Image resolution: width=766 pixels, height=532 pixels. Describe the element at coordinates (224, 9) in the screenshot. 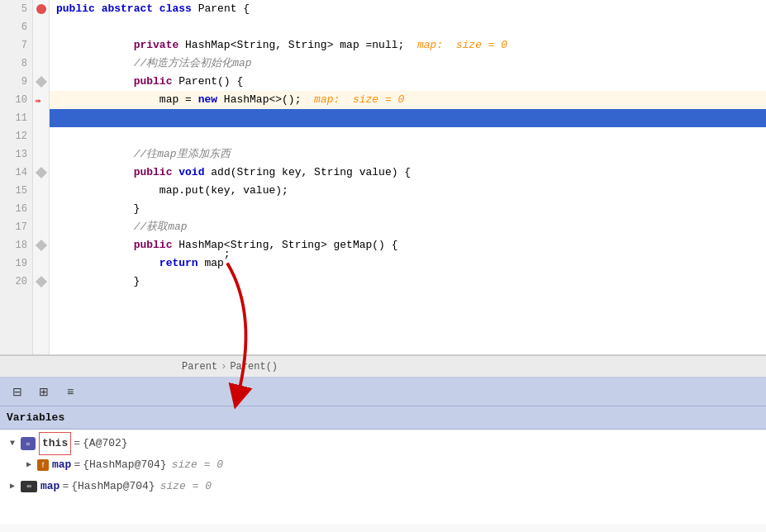

I see `class-name: Parent {` at that location.